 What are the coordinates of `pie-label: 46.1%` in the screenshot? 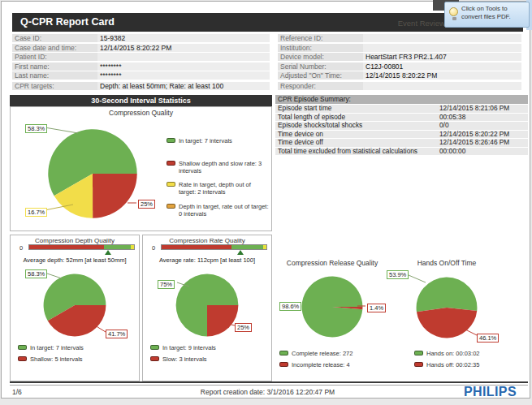 It's located at (487, 338).